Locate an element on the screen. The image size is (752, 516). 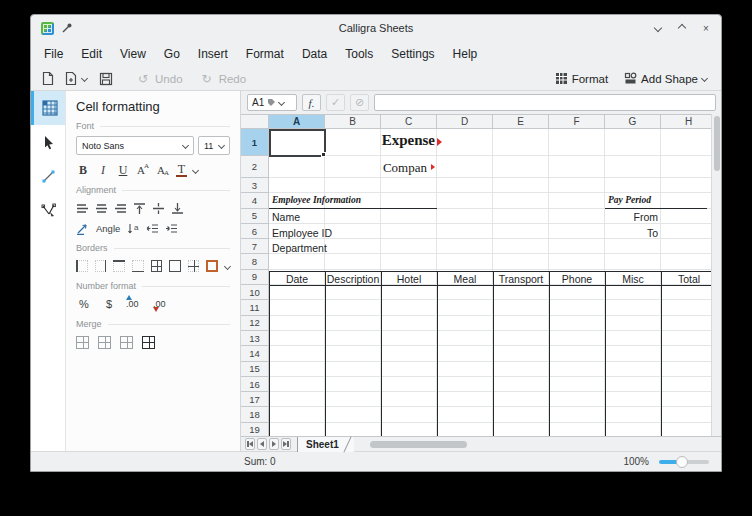
border-top-button is located at coordinates (119, 266).